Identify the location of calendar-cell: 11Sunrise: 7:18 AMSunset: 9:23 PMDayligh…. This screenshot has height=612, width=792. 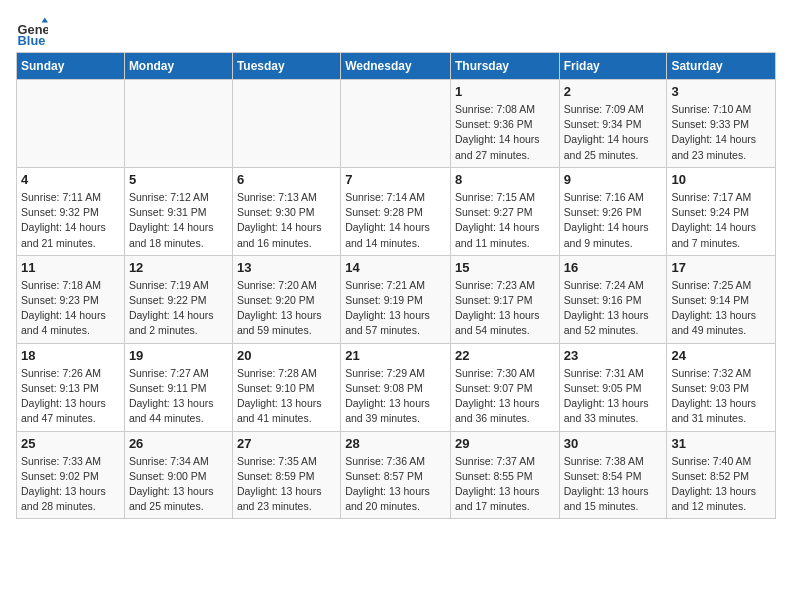
(71, 299).